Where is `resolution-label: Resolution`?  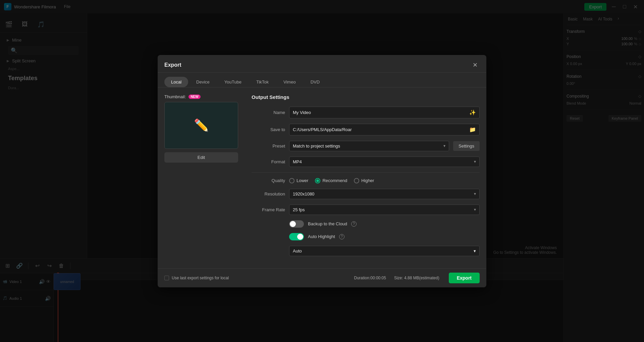 resolution-label: Resolution is located at coordinates (268, 194).